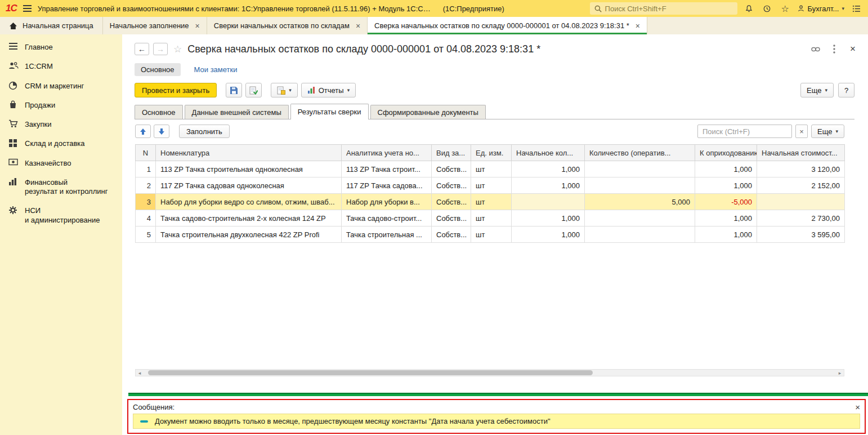 Image resolution: width=868 pixels, height=435 pixels. I want to click on close-form-icon: ×, so click(853, 49).